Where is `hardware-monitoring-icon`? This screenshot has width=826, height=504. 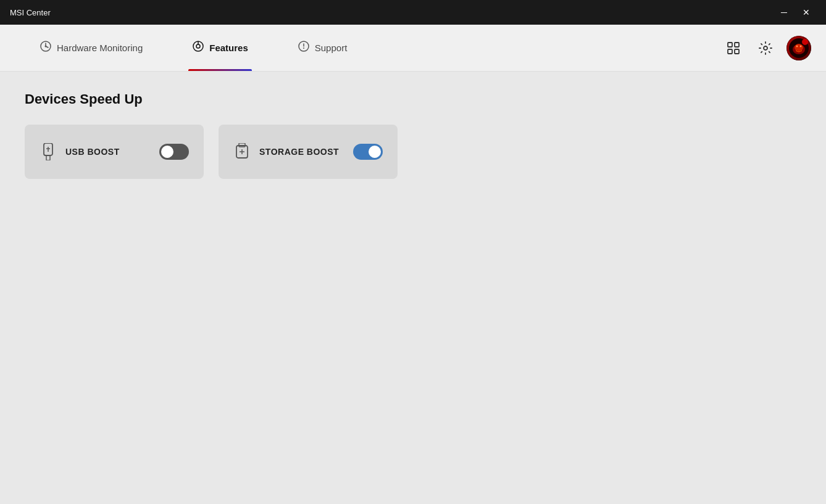 hardware-monitoring-icon is located at coordinates (46, 48).